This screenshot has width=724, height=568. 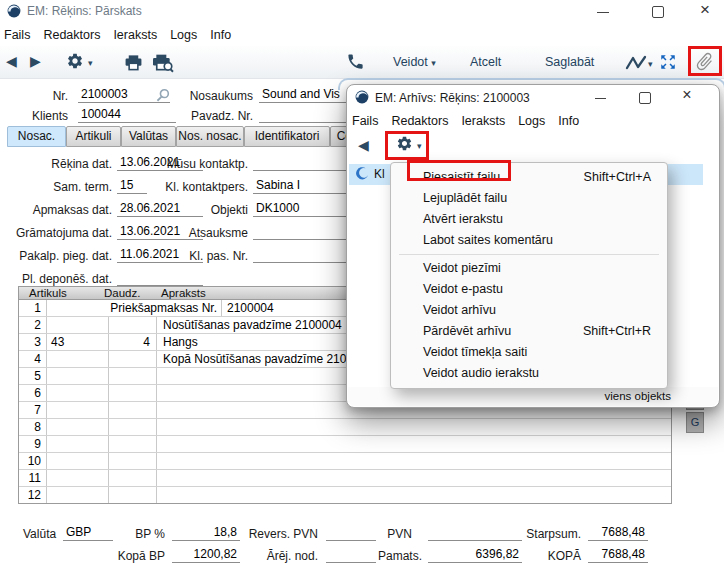 What do you see at coordinates (160, 278) in the screenshot?
I see `pl-depones-dat-field` at bounding box center [160, 278].